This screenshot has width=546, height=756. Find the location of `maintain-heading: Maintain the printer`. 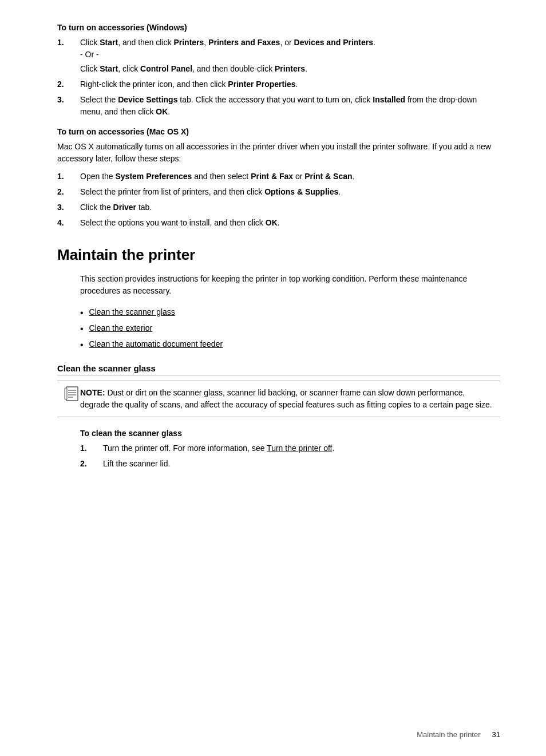

maintain-heading: Maintain the printer is located at coordinates (279, 255).